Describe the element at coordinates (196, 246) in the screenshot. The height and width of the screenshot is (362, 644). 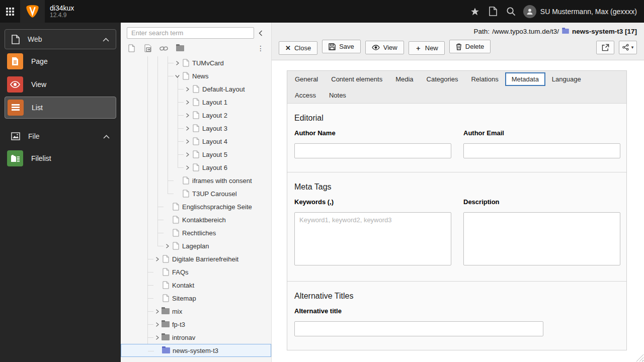
I see `tree-node-label: Lageplan` at that location.